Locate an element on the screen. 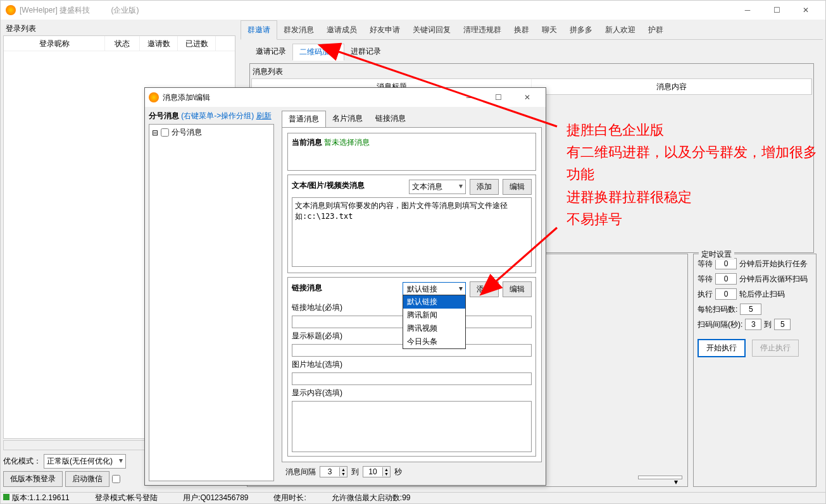 The width and height of the screenshot is (826, 504). opt-mode-select: 正常版(无任何优化) is located at coordinates (85, 462).